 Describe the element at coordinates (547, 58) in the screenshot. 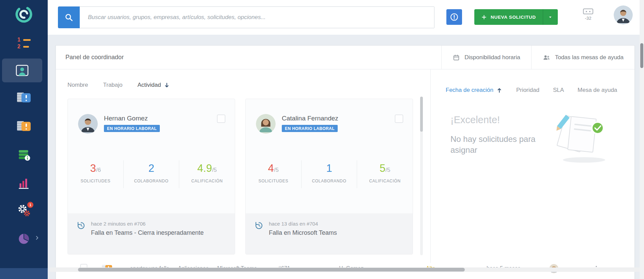

I see `users-icon` at that location.